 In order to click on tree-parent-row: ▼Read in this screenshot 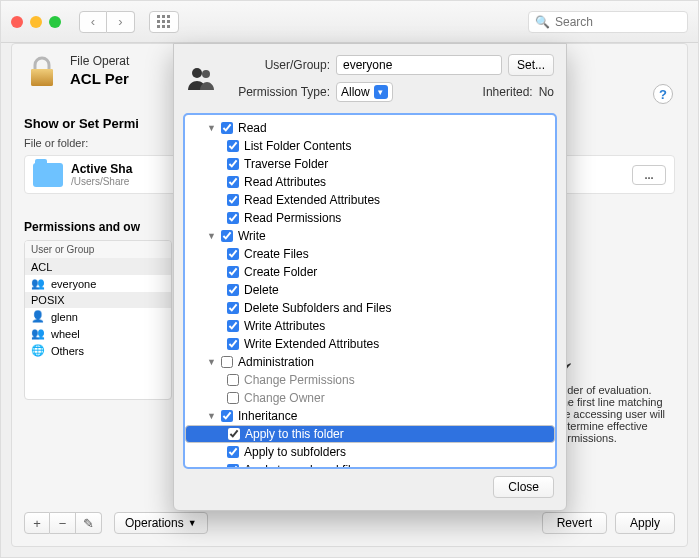, I will do `click(370, 128)`.